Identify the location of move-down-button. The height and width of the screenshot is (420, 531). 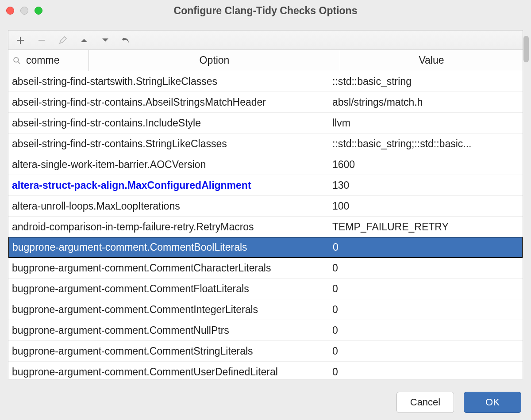
(105, 40).